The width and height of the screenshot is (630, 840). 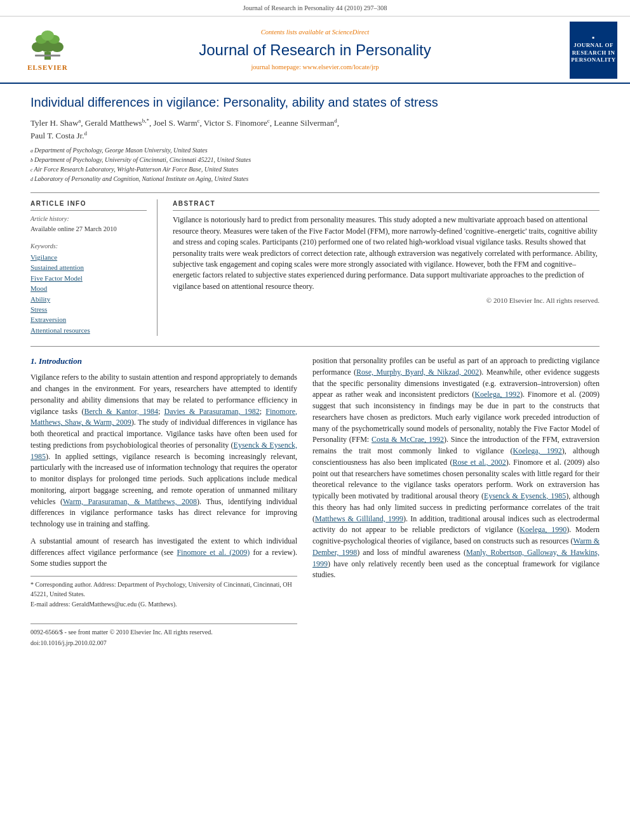 I want to click on article-title: Individual differences in vigilance: Per…, so click(x=315, y=102).